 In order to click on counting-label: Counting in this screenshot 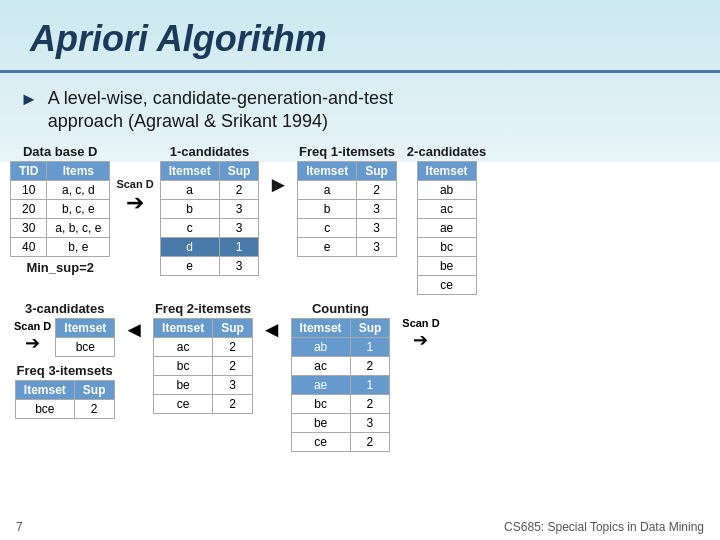, I will do `click(340, 308)`.